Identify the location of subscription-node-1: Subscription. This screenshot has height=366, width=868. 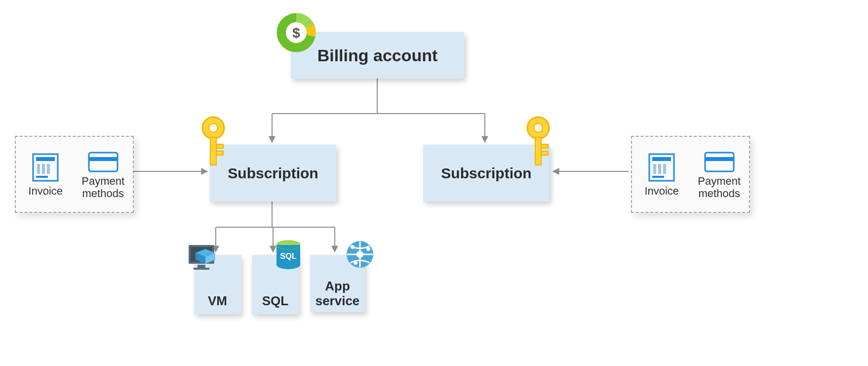
(273, 173).